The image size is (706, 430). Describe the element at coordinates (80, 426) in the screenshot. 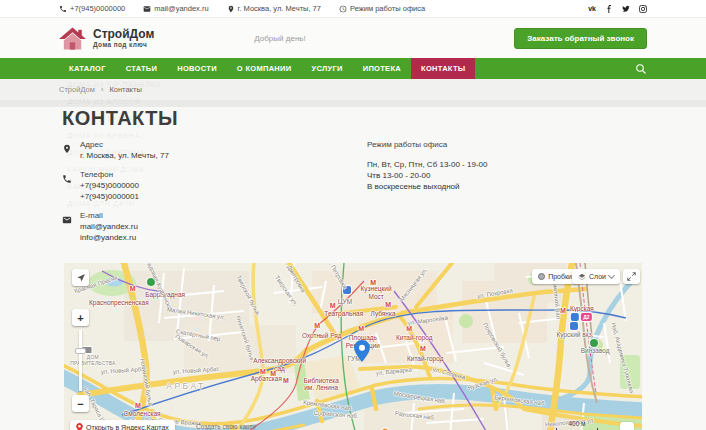

I see `yandex-pin-icon` at that location.